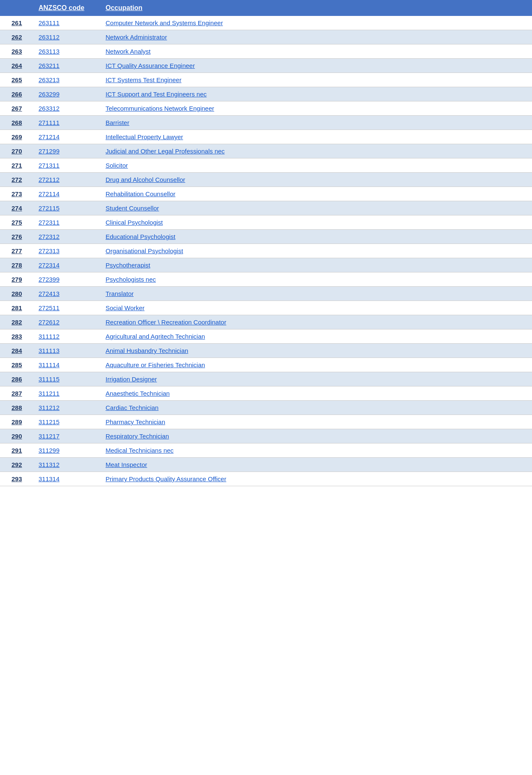 This screenshot has height=775, width=532. What do you see at coordinates (316, 194) in the screenshot?
I see `occupation-name: Rehabilitation Counsellor` at bounding box center [316, 194].